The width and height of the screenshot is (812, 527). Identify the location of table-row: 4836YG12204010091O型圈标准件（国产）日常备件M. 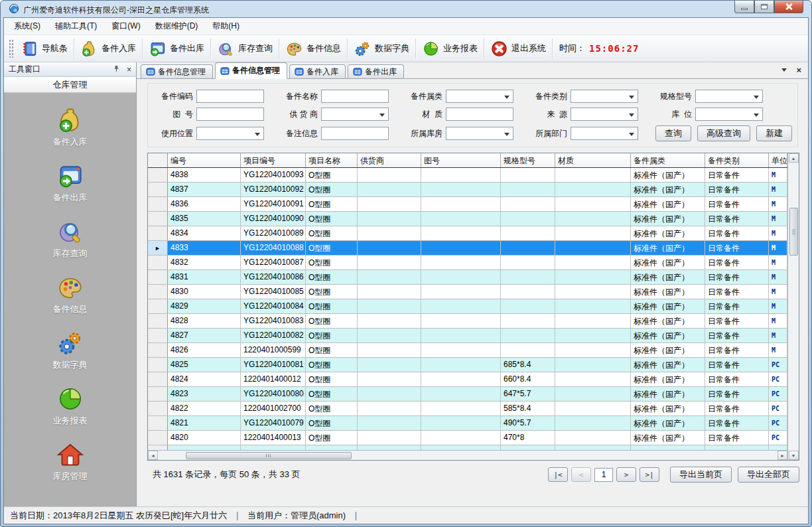
(468, 204).